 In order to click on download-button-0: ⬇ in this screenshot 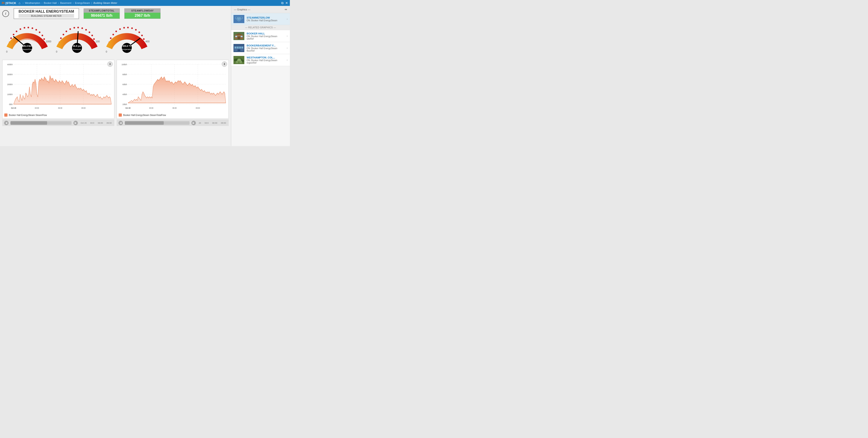, I will do `click(110, 64)`.